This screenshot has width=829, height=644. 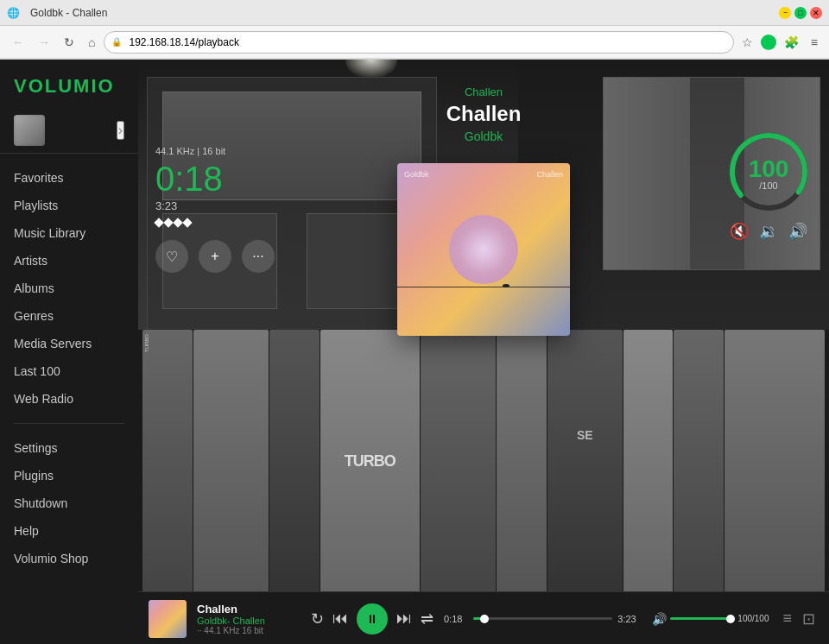 I want to click on extensions-button: 🧩, so click(x=791, y=42).